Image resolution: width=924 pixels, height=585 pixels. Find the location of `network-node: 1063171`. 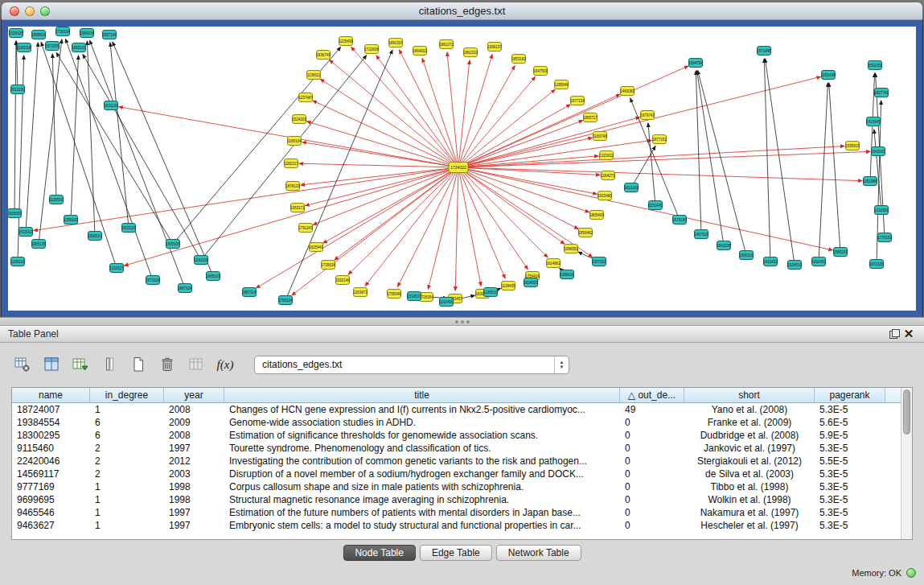

network-node: 1063171 is located at coordinates (298, 208).